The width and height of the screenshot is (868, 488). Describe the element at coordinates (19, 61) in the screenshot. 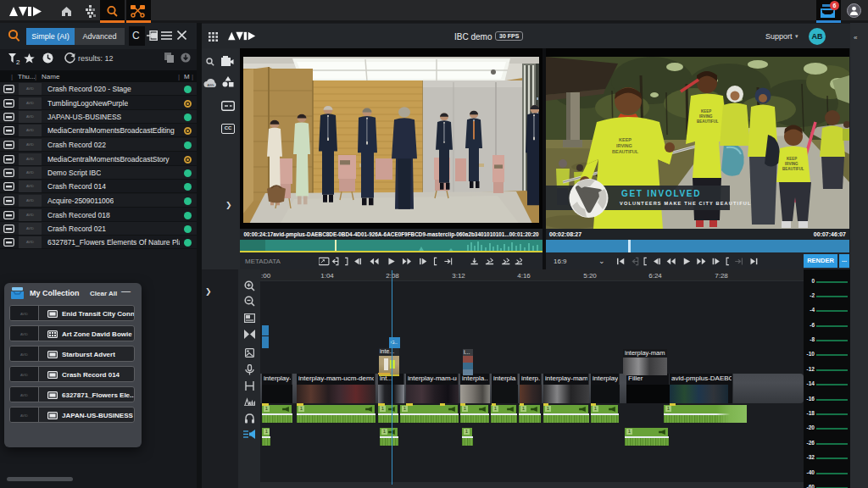

I see `svg-text: 2` at that location.